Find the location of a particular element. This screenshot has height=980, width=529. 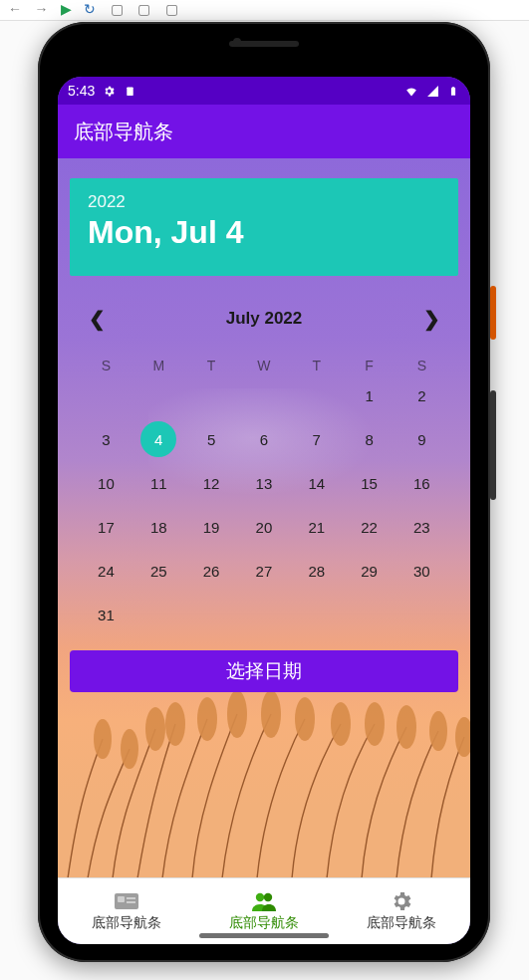

history-back-icon: ← is located at coordinates (15, 9).